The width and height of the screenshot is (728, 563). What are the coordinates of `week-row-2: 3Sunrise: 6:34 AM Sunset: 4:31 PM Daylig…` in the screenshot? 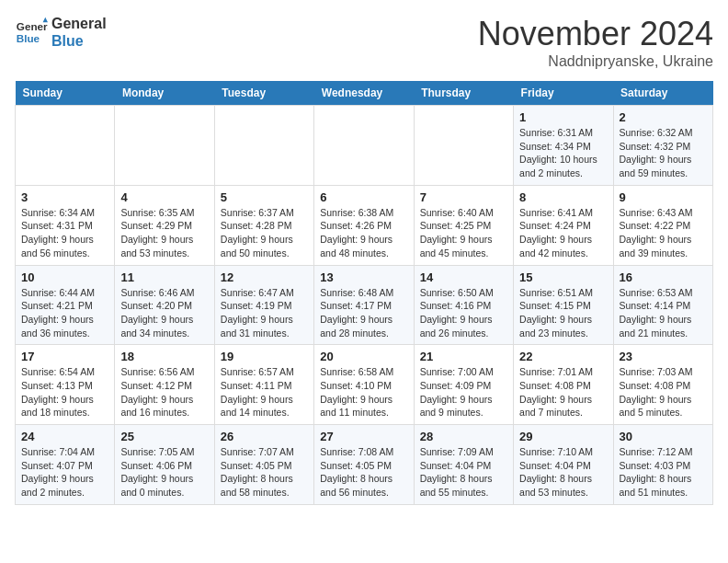 It's located at (364, 224).